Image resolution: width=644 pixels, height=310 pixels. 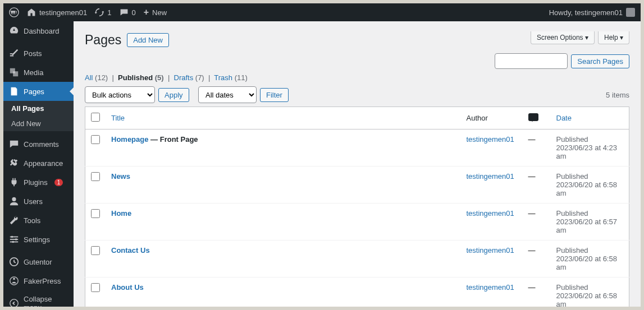 I want to click on settings-icon, so click(x=14, y=239).